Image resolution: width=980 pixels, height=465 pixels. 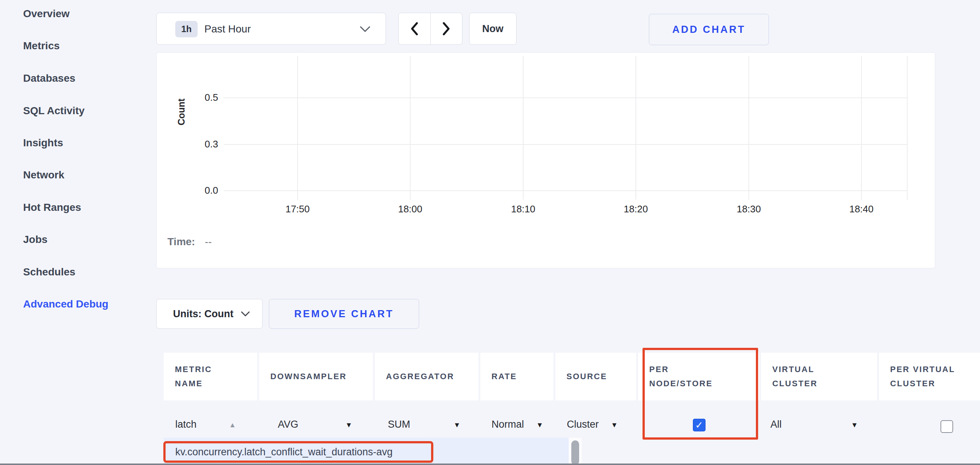 What do you see at coordinates (186, 29) in the screenshot?
I see `time-range-badge: 1h` at bounding box center [186, 29].